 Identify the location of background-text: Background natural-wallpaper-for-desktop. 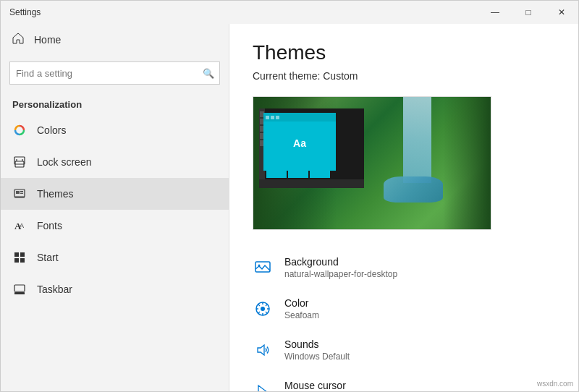
(341, 268).